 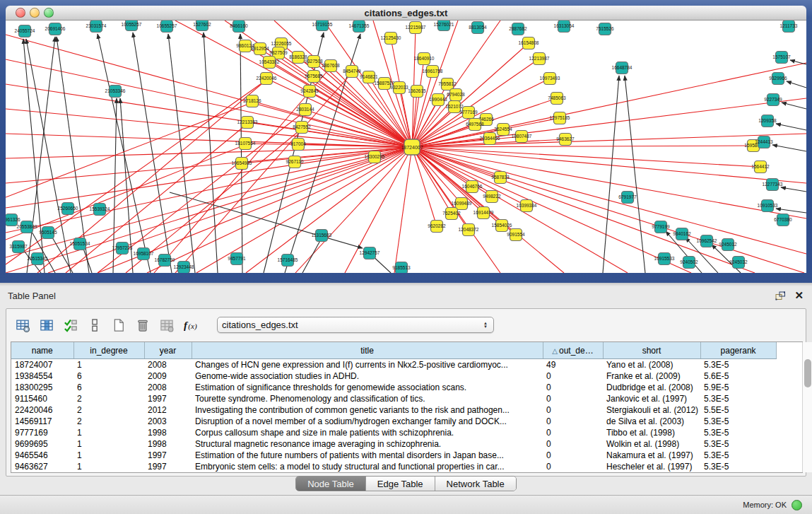 What do you see at coordinates (407, 421) in the screenshot?
I see `table-row: 1456911722003Disruption of a novel membe…` at bounding box center [407, 421].